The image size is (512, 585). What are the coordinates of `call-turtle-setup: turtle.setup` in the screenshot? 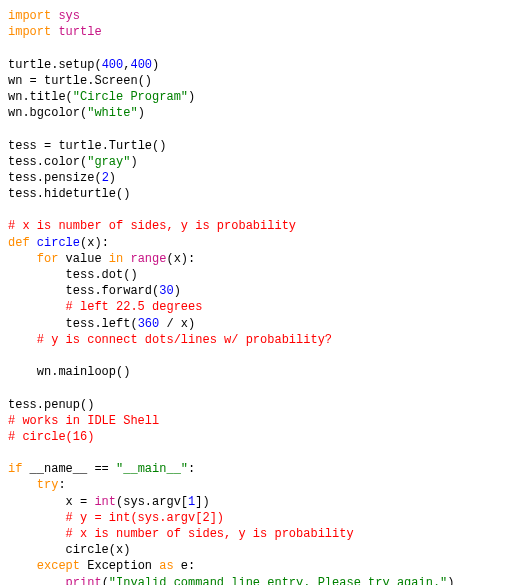 It's located at (51, 65).